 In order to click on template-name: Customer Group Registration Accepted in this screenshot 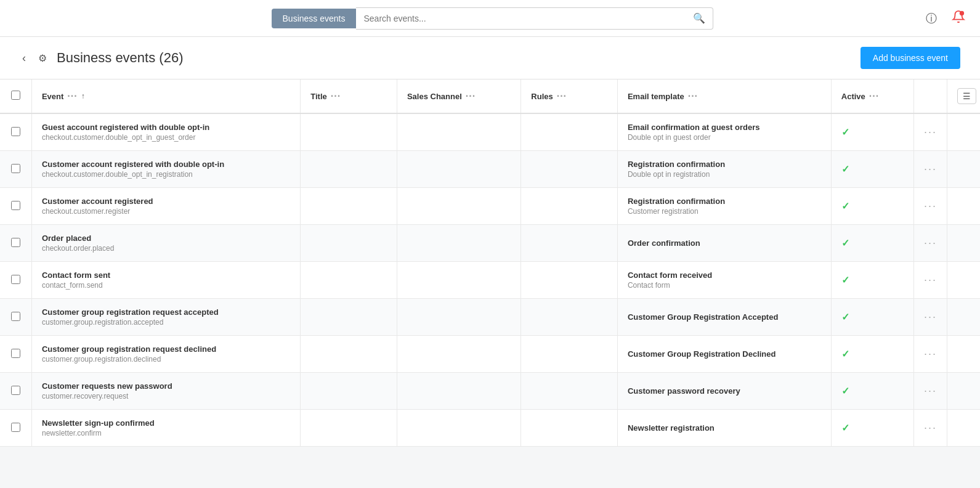, I will do `click(724, 317)`.